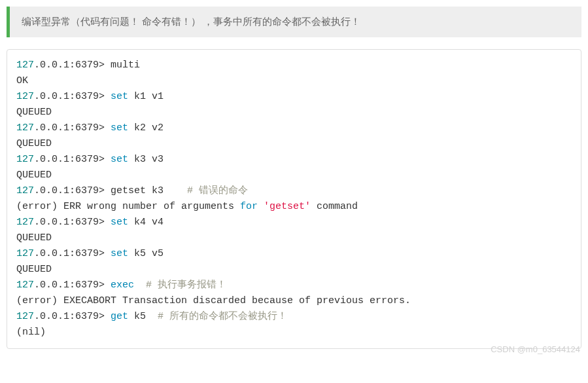 This screenshot has width=588, height=383. I want to click on code-line: OK, so click(294, 81).